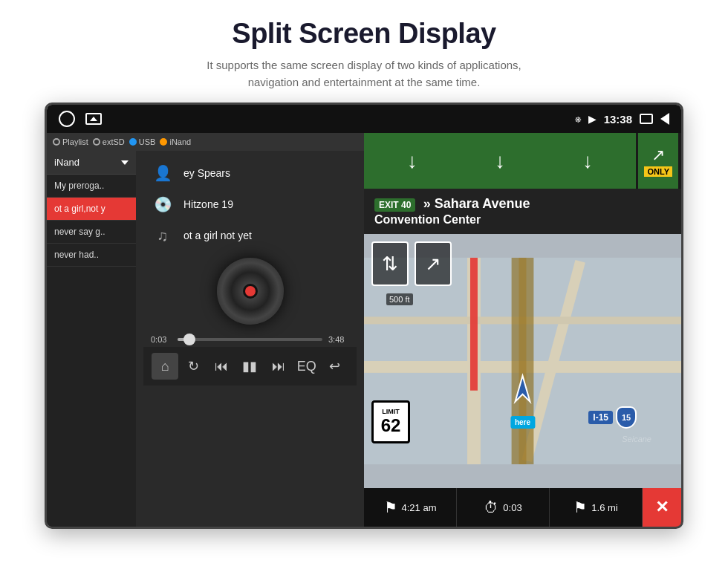  What do you see at coordinates (250, 366) in the screenshot?
I see `controls-bar: ⌂ ↻ ⏮ ▮▮ ⏭ EQ ↩` at bounding box center [250, 366].